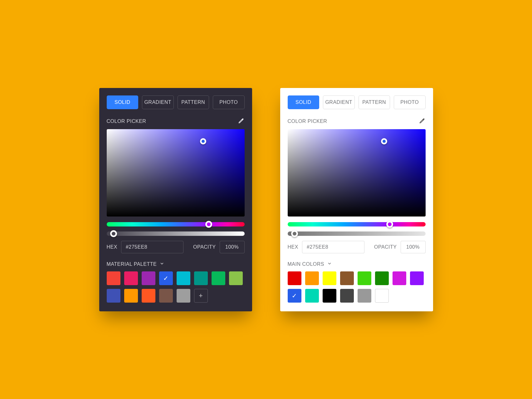 Image resolution: width=532 pixels, height=399 pixels. What do you see at coordinates (176, 287) in the screenshot?
I see `swatch-grid: ✓+` at bounding box center [176, 287].